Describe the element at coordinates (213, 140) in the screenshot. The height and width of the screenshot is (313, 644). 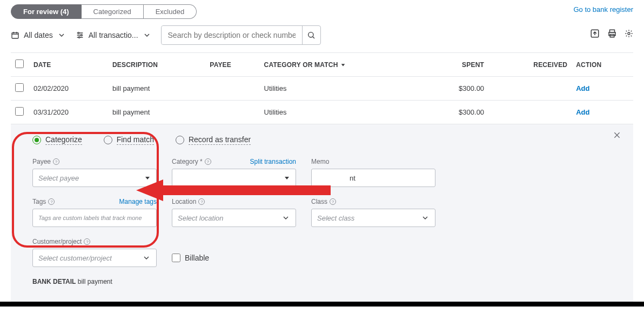
I see `radio-record-transfer: Record as transfer` at that location.